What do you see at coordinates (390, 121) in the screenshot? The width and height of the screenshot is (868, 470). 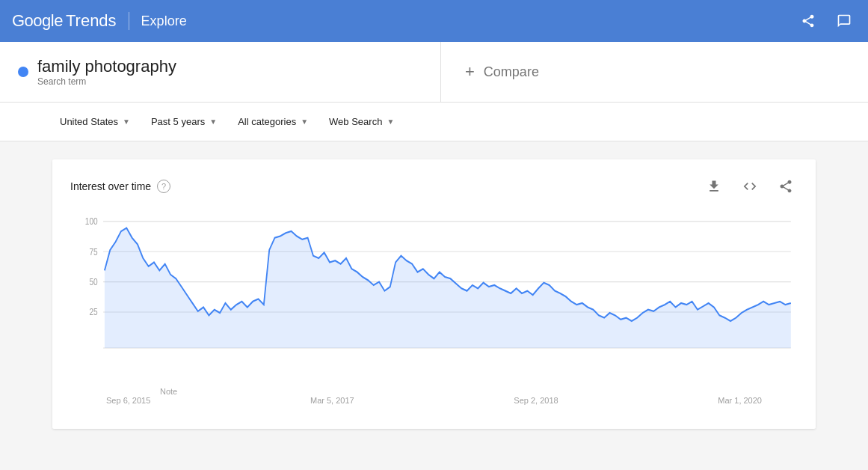 I see `search-type-chevron-icon: ▼` at bounding box center [390, 121].